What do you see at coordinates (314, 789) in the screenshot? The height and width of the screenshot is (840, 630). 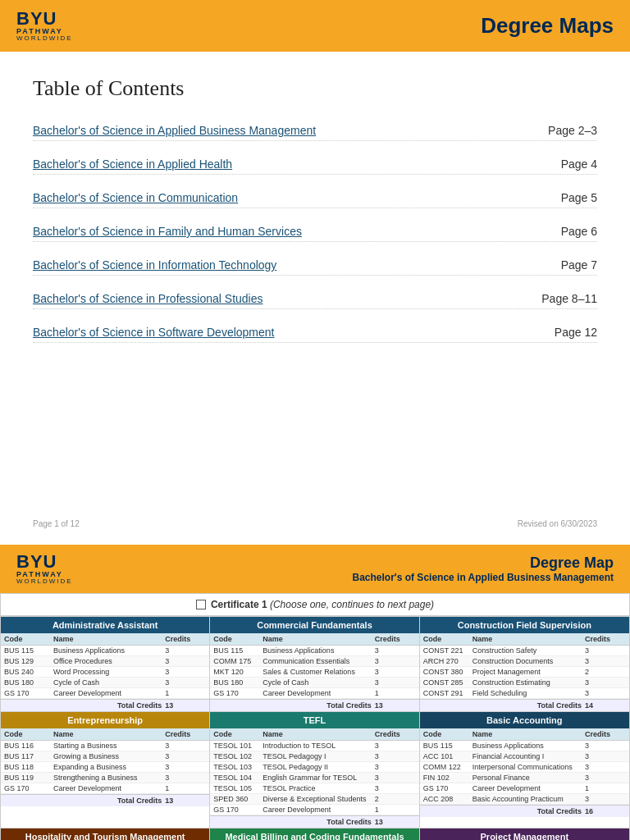 I see `table-row: TESOL 105 TESOL Practice 3` at bounding box center [314, 789].